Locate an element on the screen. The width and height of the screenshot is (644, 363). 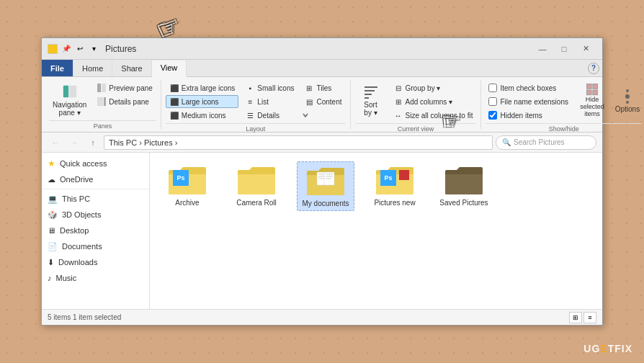
maximize-button: □ is located at coordinates (564, 49).